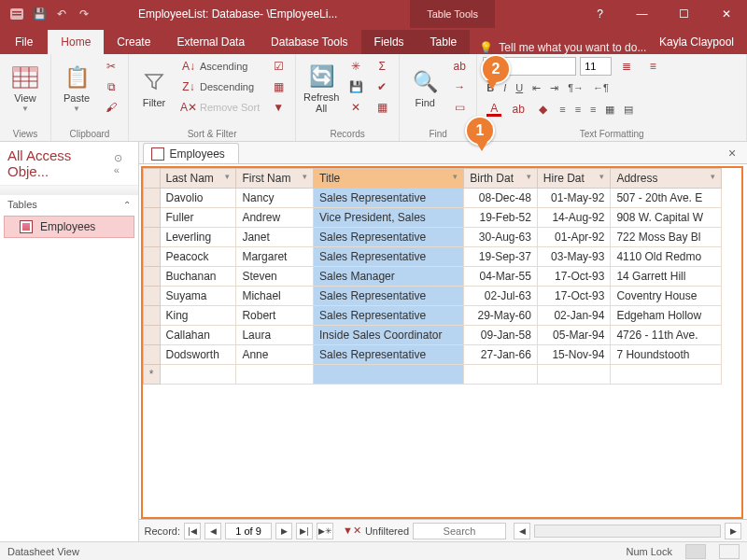 The image size is (747, 560). Describe the element at coordinates (500, 218) in the screenshot. I see `cell: 19-Feb-52` at that location.